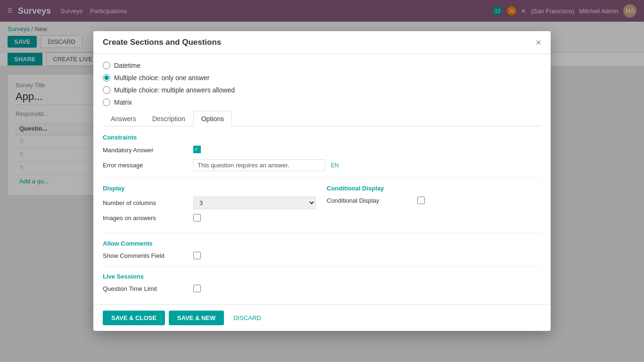  Describe the element at coordinates (107, 78) in the screenshot. I see `multiple-one-radio` at that location.